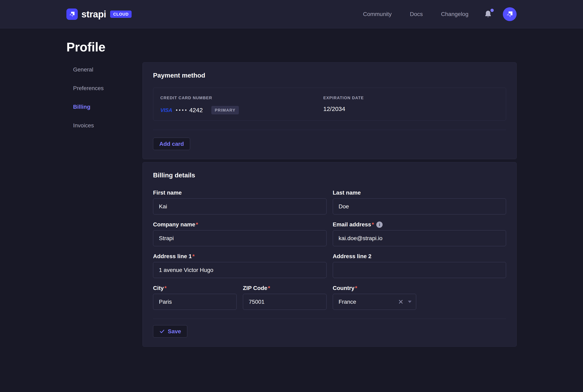 The width and height of the screenshot is (583, 392). I want to click on field-company-name: Company name*, so click(240, 234).